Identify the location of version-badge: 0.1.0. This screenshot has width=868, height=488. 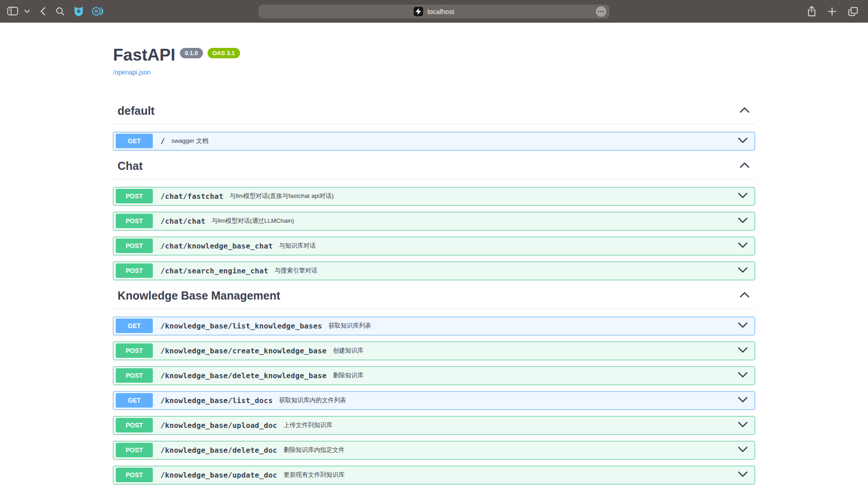
(192, 53).